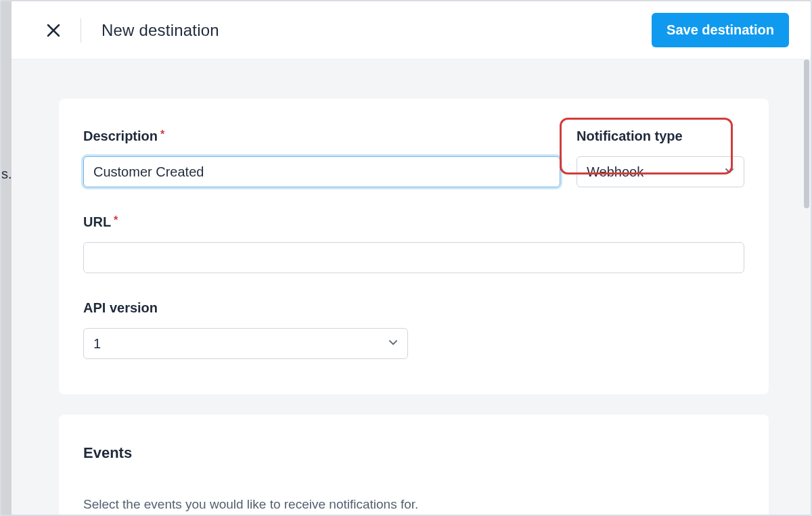  What do you see at coordinates (414, 330) in the screenshot?
I see `api-version-field: API version 1` at bounding box center [414, 330].